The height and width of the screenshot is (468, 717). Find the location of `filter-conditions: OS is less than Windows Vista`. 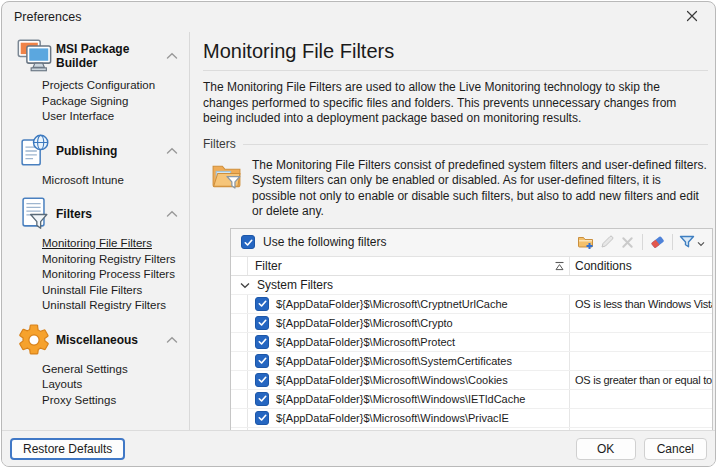

filter-conditions: OS is less than Windows Vista is located at coordinates (641, 304).